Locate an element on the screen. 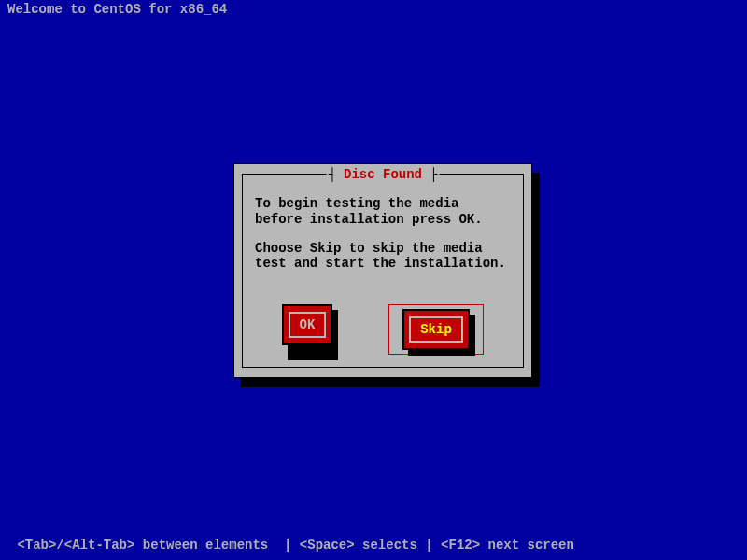 This screenshot has height=560, width=747. dialog-title-wrap: ┤ Disc Found ├ is located at coordinates (383, 175).